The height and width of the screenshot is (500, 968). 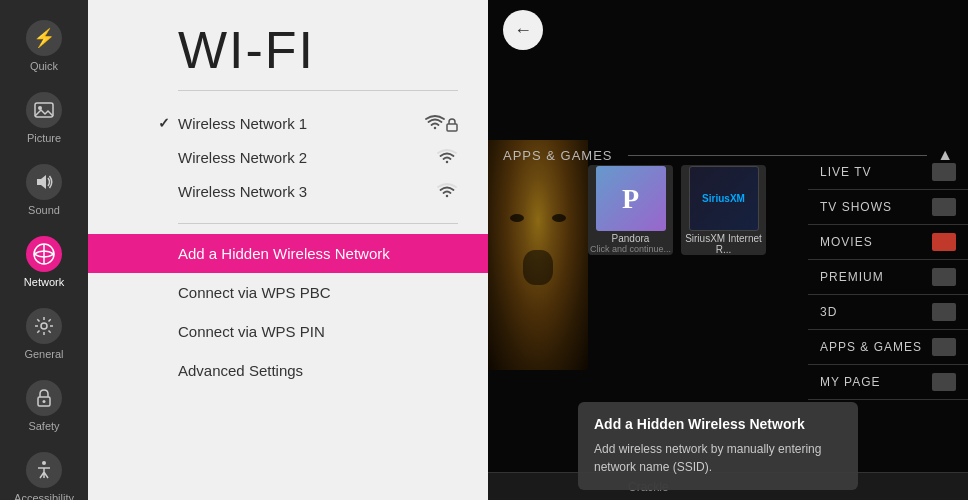 I want to click on my-page-label: MY PAGE, so click(x=850, y=382).